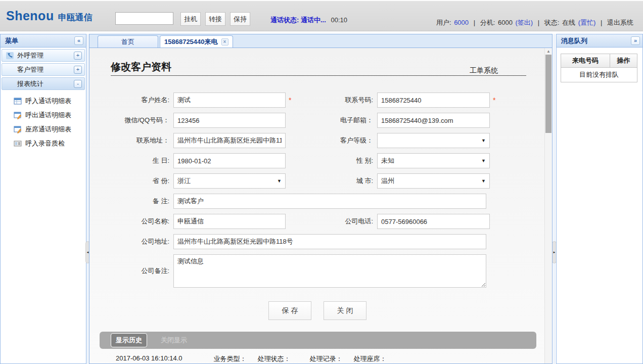 This screenshot has height=364, width=643. Describe the element at coordinates (548, 94) in the screenshot. I see `scrollbar-thumb` at that location.